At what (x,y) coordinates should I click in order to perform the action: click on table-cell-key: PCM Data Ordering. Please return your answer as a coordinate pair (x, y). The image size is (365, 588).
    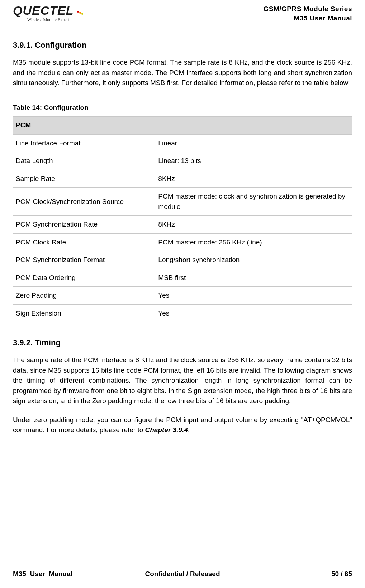
    Looking at the image, I should click on (84, 278).